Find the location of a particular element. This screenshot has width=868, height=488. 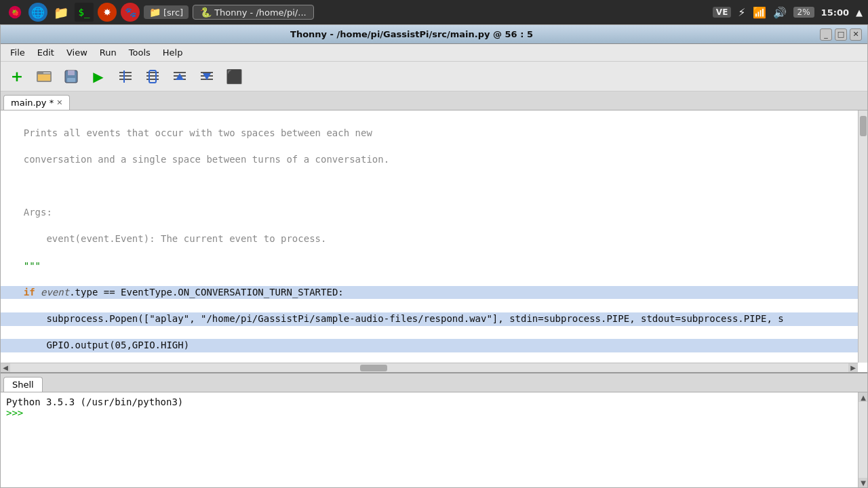

wifi-icon: 📶 is located at coordinates (760, 12).